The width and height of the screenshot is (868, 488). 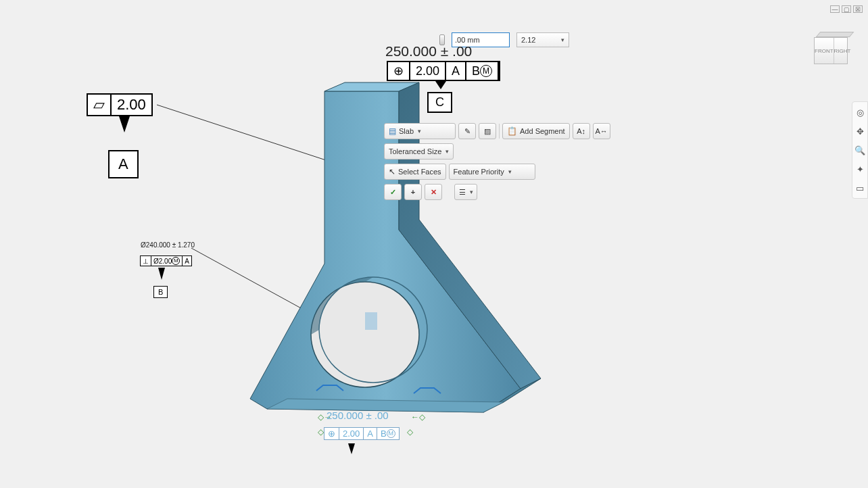 I want to click on perp-symbol-icon: ⊥, so click(x=146, y=261).